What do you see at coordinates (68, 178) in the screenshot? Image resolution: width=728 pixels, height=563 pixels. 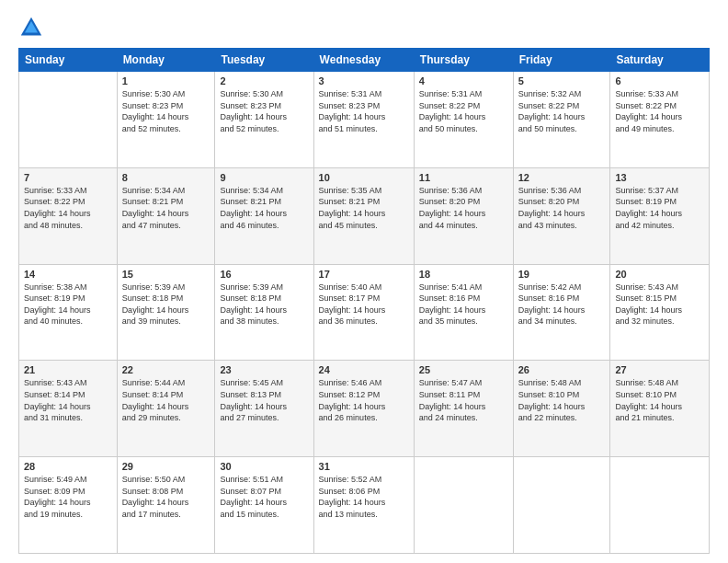 I see `day-number: 7` at bounding box center [68, 178].